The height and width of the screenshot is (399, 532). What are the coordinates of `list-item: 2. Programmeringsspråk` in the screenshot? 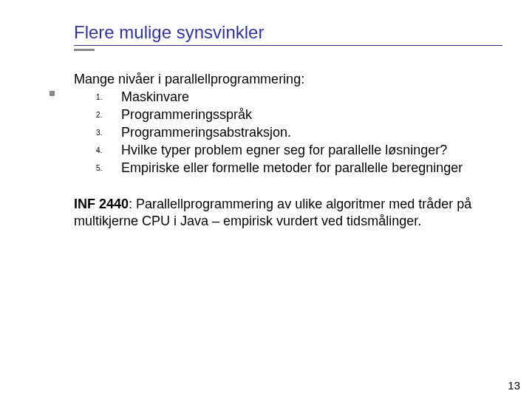 It's located at (299, 115).